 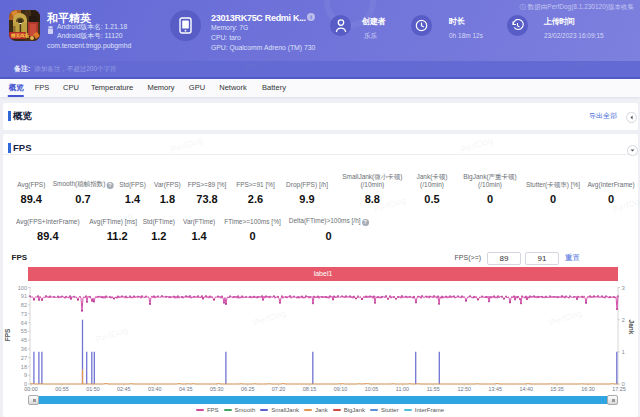 I want to click on svg-text: 12:50, so click(x=465, y=389).